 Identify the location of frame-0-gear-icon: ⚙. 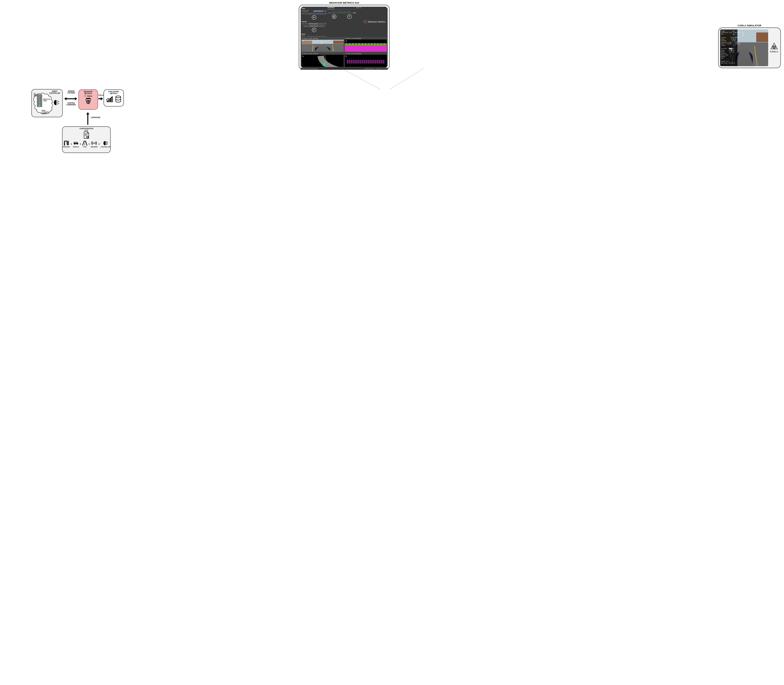
(303, 56).